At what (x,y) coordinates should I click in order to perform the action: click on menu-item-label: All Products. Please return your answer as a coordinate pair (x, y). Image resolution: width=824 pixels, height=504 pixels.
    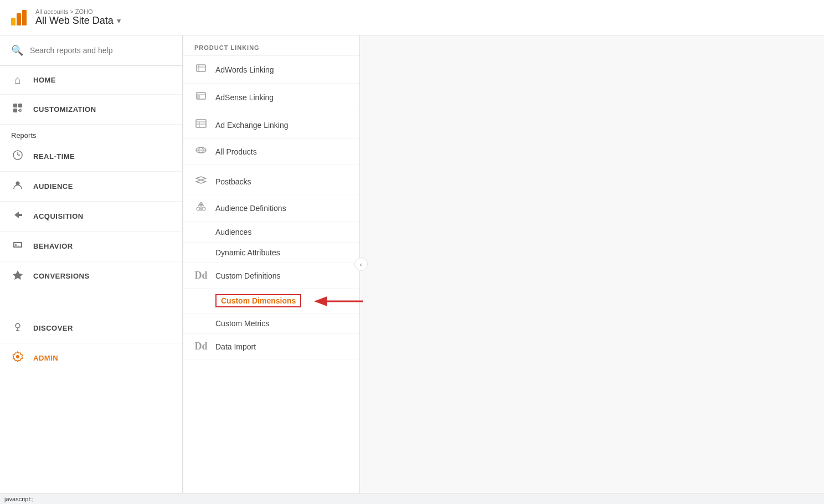
    Looking at the image, I should click on (236, 152).